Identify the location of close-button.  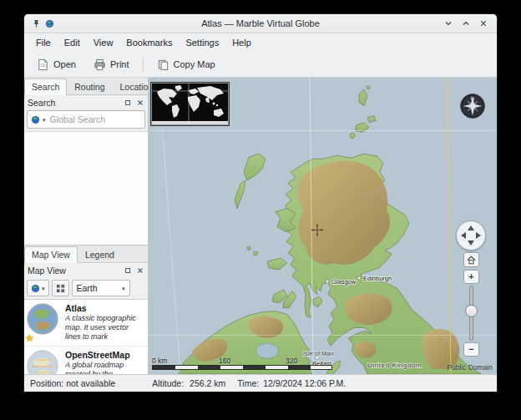
(483, 23).